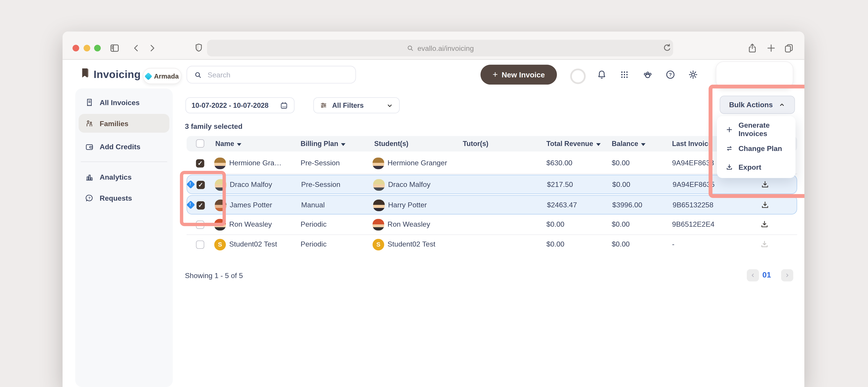 The height and width of the screenshot is (387, 868). Describe the element at coordinates (757, 105) in the screenshot. I see `bulk-actions-button: Bulk Actions` at that location.